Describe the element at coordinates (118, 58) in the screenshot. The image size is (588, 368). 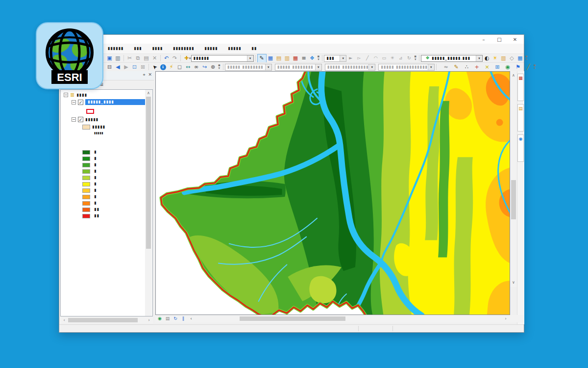
I see `print-icon: ▥` at that location.